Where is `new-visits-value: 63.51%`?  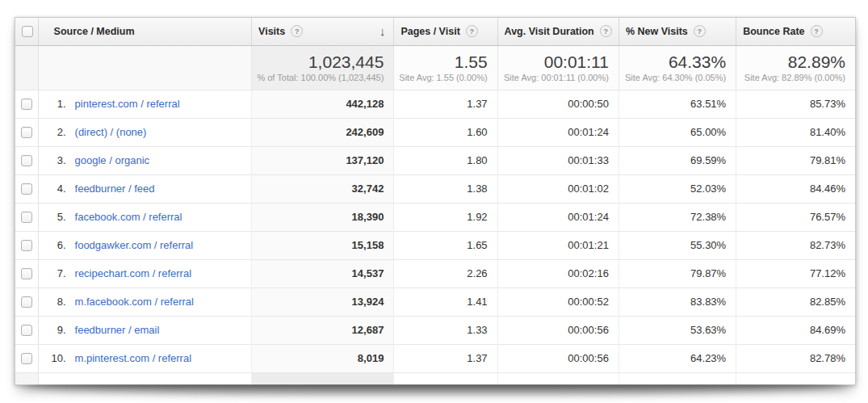
new-visits-value: 63.51% is located at coordinates (677, 103).